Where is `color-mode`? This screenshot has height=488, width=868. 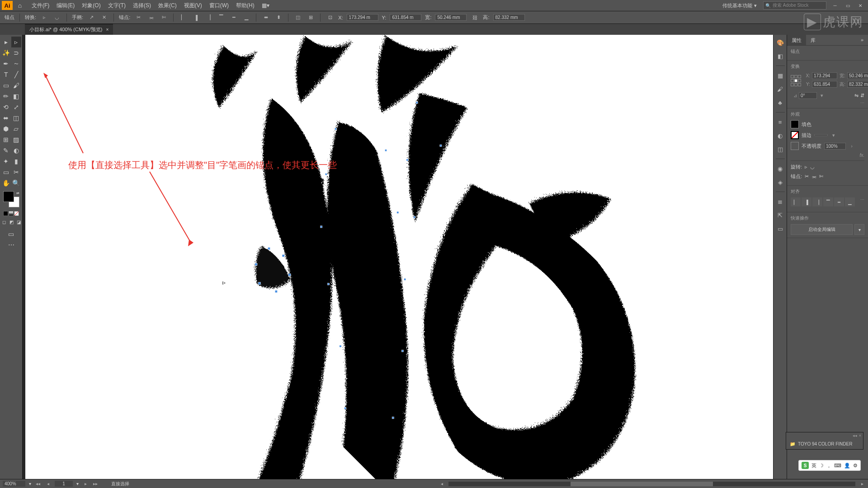
color-mode is located at coordinates (5, 213).